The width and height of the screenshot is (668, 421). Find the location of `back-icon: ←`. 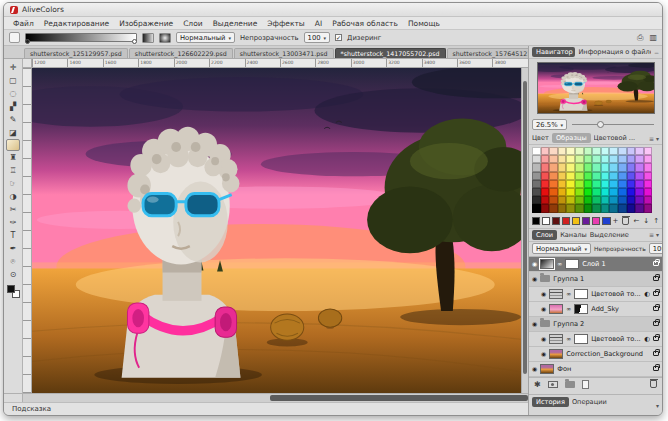

back-icon: ← is located at coordinates (636, 221).